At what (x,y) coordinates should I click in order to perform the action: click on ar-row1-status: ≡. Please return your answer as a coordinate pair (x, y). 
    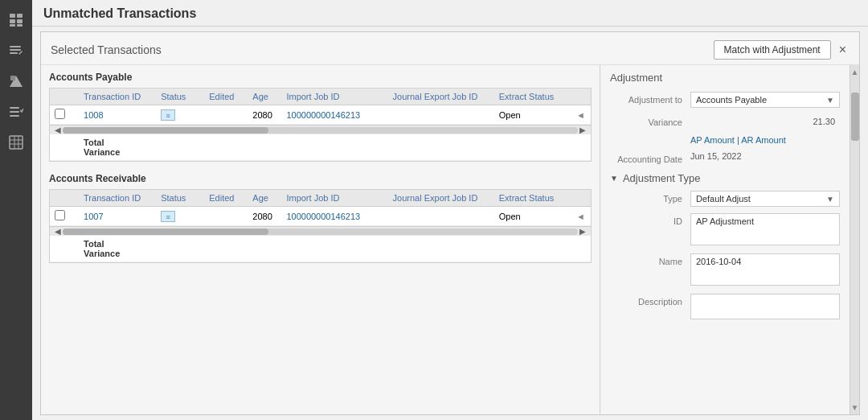
    Looking at the image, I should click on (180, 216).